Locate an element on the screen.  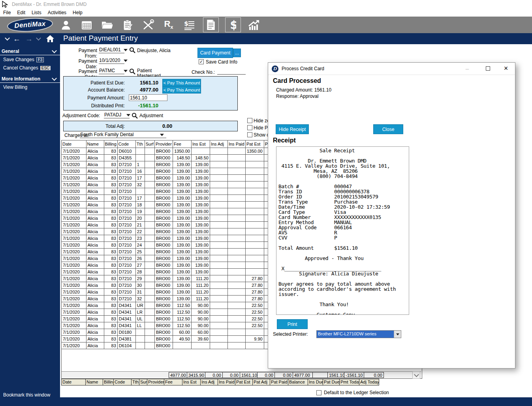
column-header: Date is located at coordinates (74, 144).